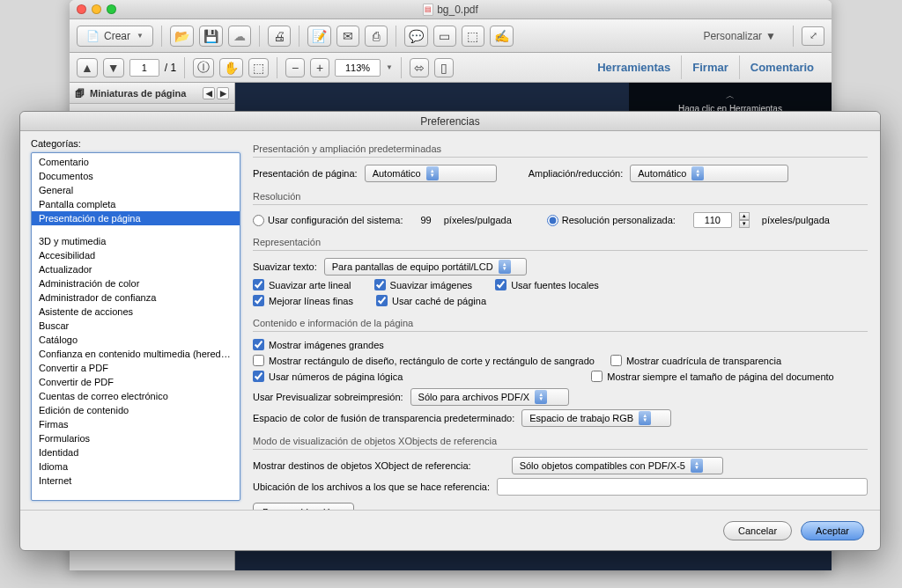 This screenshot has width=902, height=588. Describe the element at coordinates (136, 176) in the screenshot. I see `category-item: Documentos` at that location.